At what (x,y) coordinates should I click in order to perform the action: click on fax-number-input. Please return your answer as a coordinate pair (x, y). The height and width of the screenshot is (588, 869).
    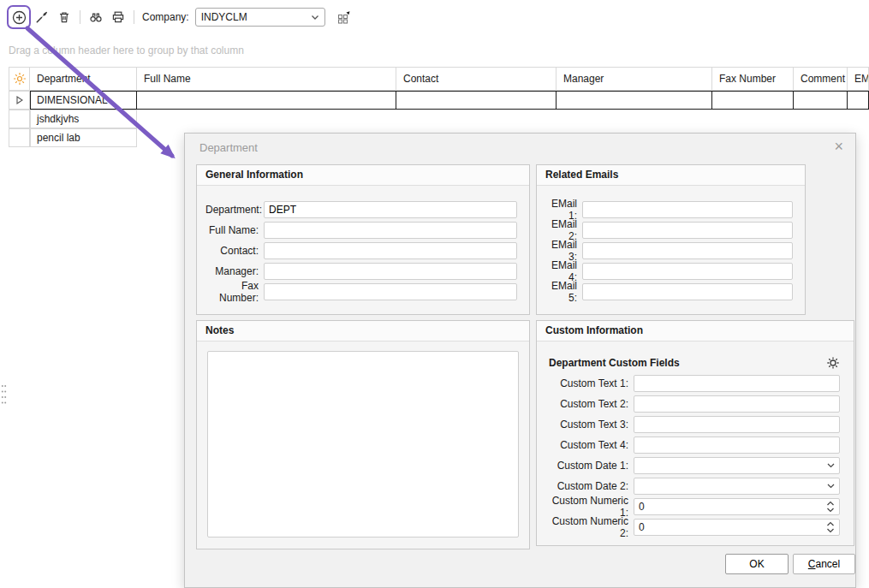
    Looking at the image, I should click on (390, 292).